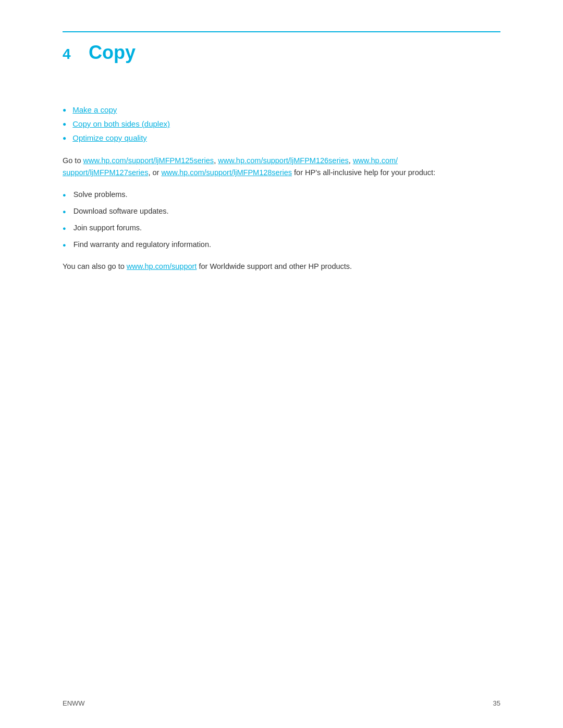 This screenshot has height=728, width=563. Describe the element at coordinates (282, 109) in the screenshot. I see `list-item: Make a copy` at that location.